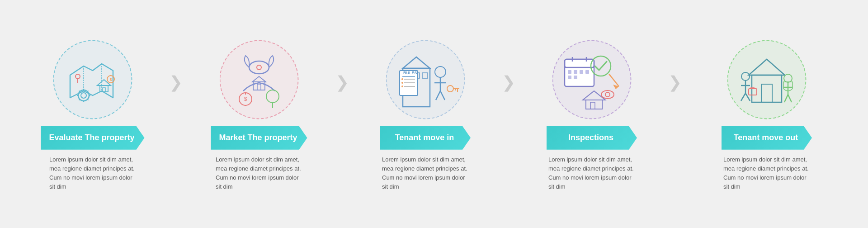 Image resolution: width=868 pixels, height=228 pixels. Describe the element at coordinates (767, 174) in the screenshot. I see `step-5-description: Lorem ipsum dolor sit dim amet, mea regi…` at that location.